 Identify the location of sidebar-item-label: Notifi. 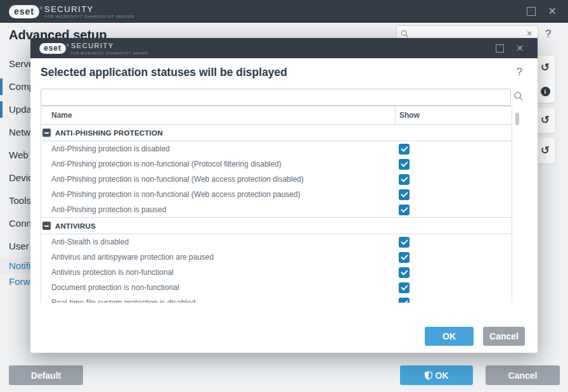
(20, 266).